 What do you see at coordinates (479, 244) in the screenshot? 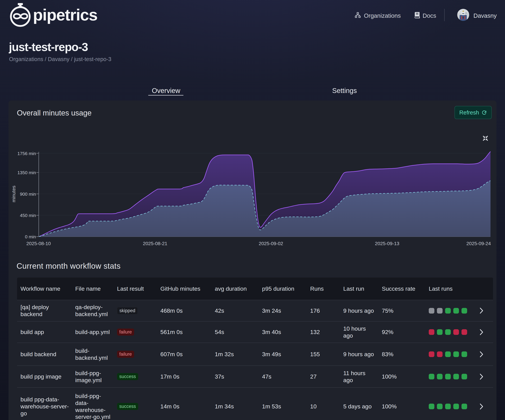
I see `svg-text: 2025-09-24` at bounding box center [479, 244].